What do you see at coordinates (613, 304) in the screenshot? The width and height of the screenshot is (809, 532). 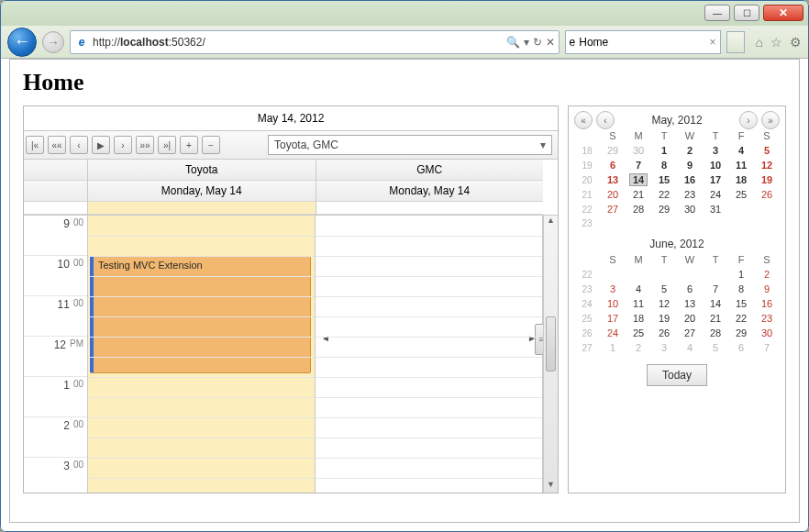 I see `calendar-day: 10` at bounding box center [613, 304].